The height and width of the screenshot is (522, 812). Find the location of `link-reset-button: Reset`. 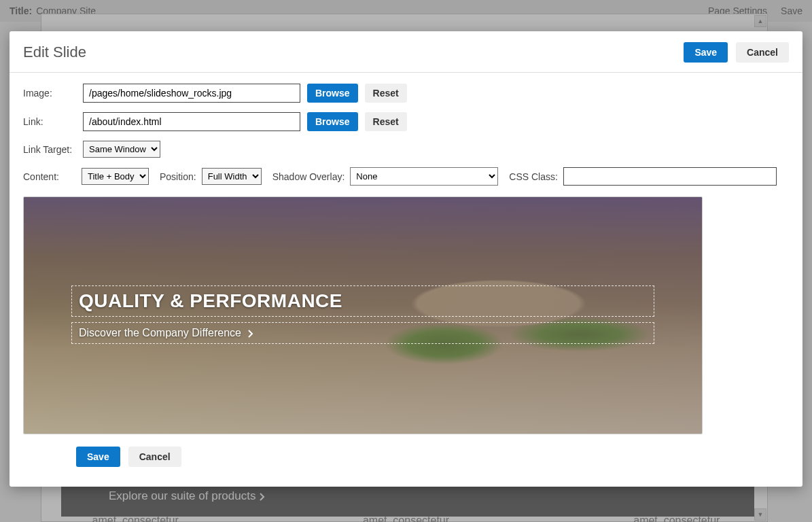

link-reset-button: Reset is located at coordinates (386, 122).